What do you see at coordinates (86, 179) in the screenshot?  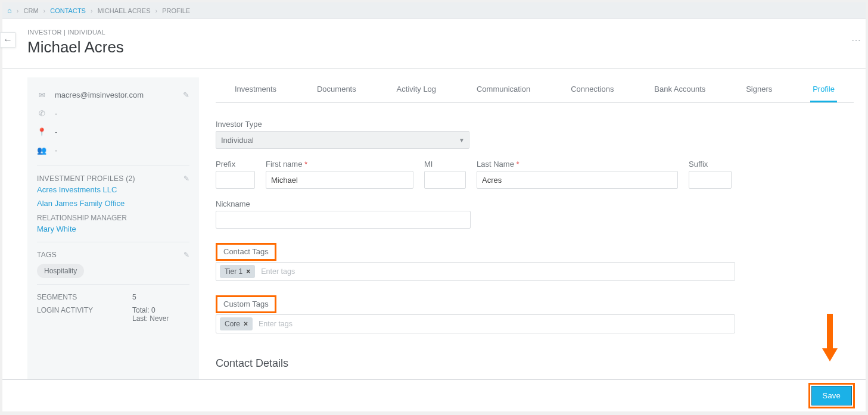 I see `investment-profiles-heading: INVESTMENT PROFILES (2)` at bounding box center [86, 179].